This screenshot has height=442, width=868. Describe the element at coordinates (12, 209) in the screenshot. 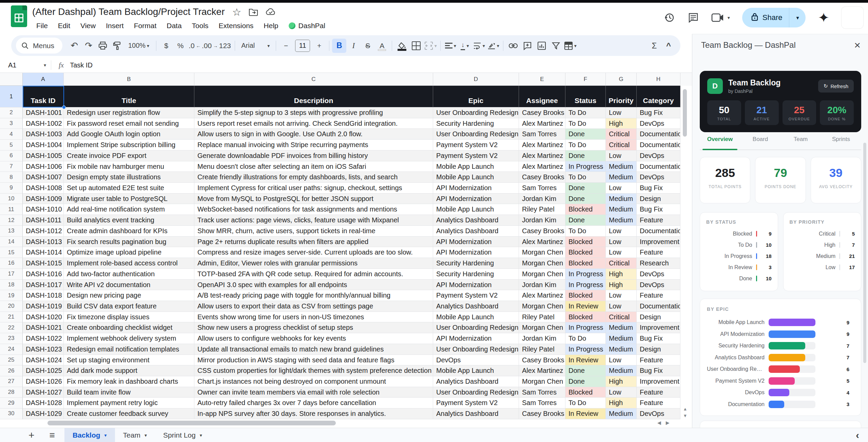

I see `row-number-11: 11` at that location.